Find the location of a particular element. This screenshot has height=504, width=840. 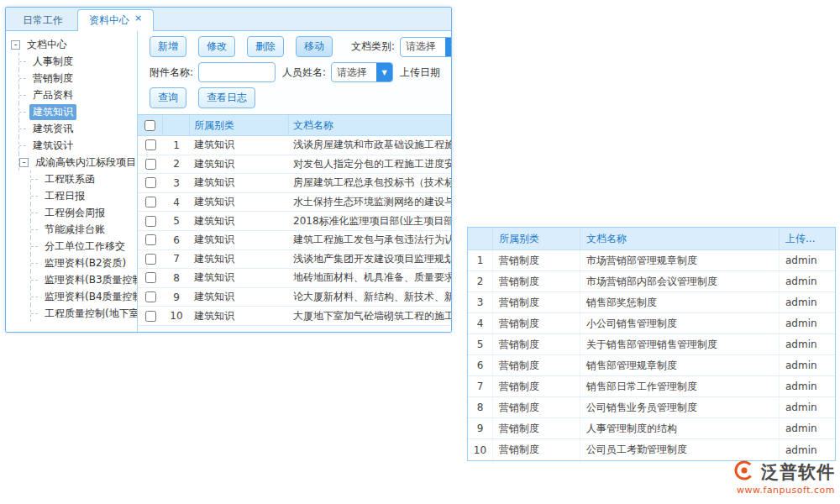

table-row: 3 建筑知识 房屋建筑工程总承包投标书（技术标）... is located at coordinates (294, 183).